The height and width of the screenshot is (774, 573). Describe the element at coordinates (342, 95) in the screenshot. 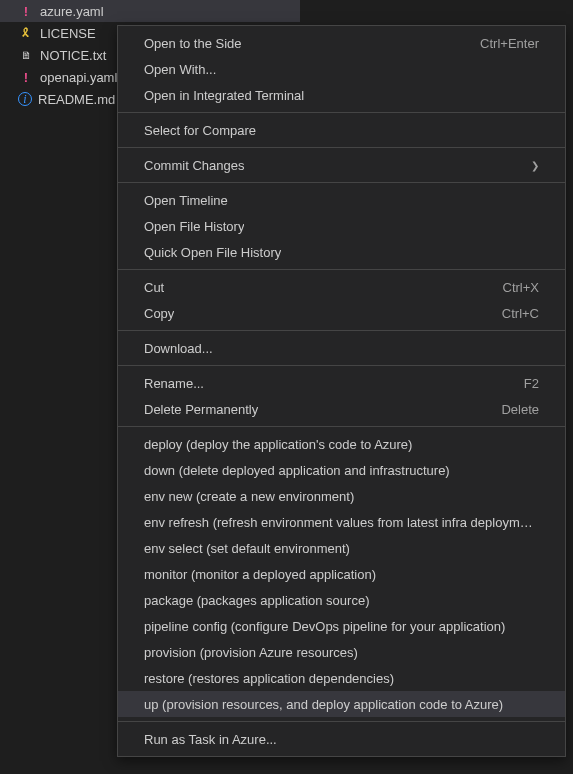

I see `menu-item-open-in-integrated: Open in Integrated Terminal` at that location.